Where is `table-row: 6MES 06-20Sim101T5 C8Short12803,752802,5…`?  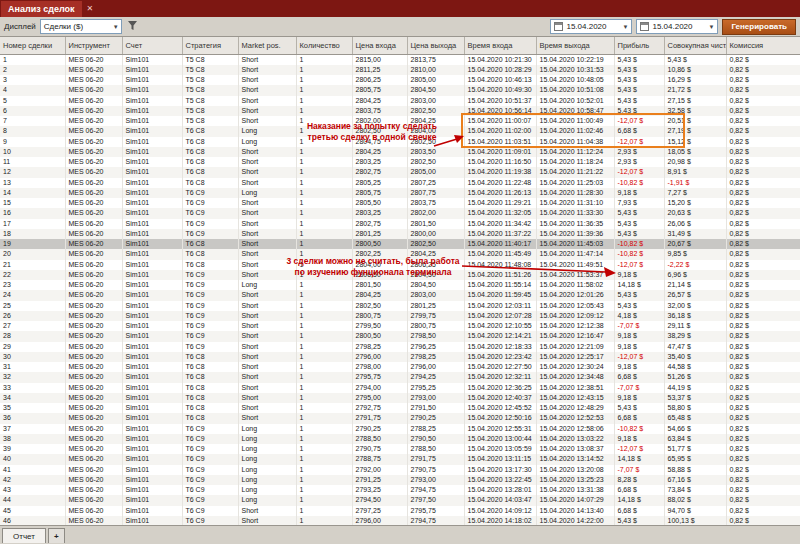 table-row: 6MES 06-20Sim101T5 C8Short12803,752802,5… is located at coordinates (400, 111).